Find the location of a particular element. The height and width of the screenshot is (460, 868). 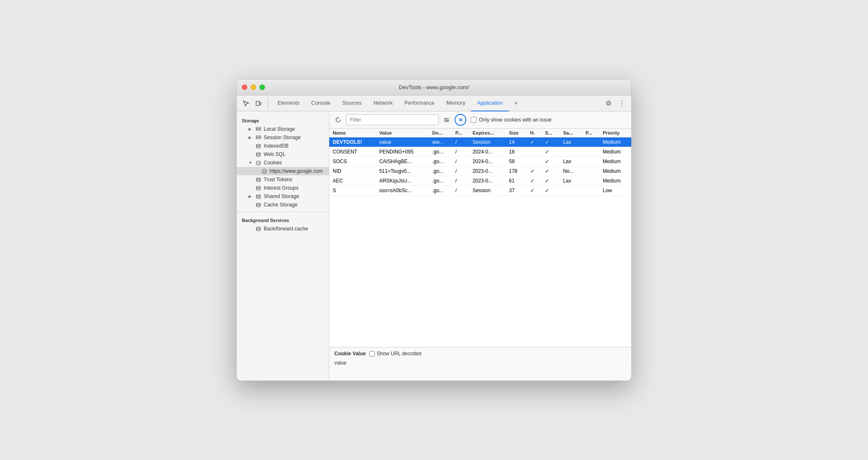

table-cell: 61 is located at coordinates (516, 181).